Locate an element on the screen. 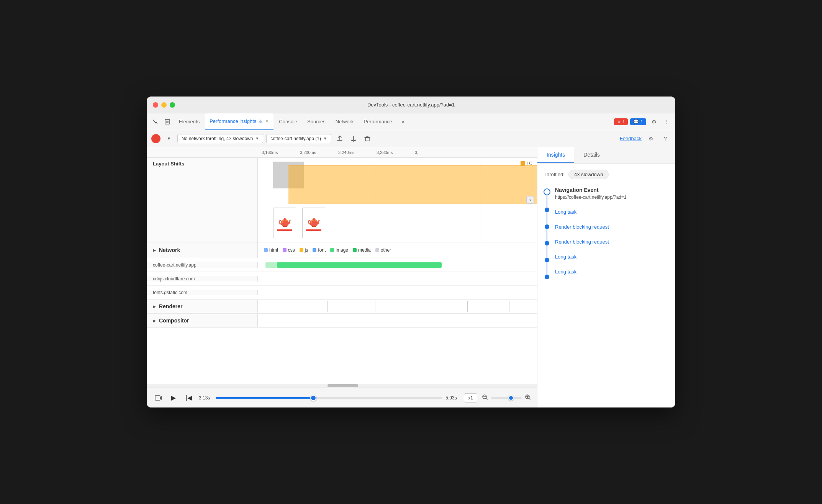 Image resolution: width=822 pixels, height=504 pixels. thumbnail-1: 🫖 is located at coordinates (285, 223).